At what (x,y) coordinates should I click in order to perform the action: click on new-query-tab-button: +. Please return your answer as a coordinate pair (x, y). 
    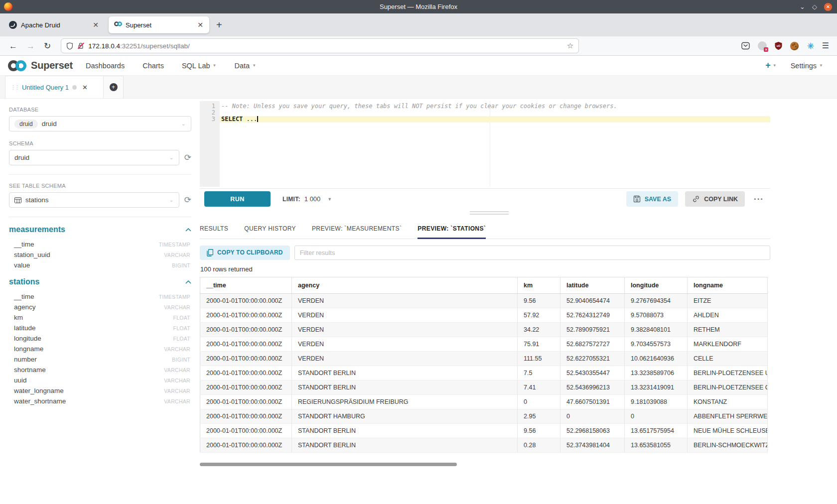
    Looking at the image, I should click on (114, 87).